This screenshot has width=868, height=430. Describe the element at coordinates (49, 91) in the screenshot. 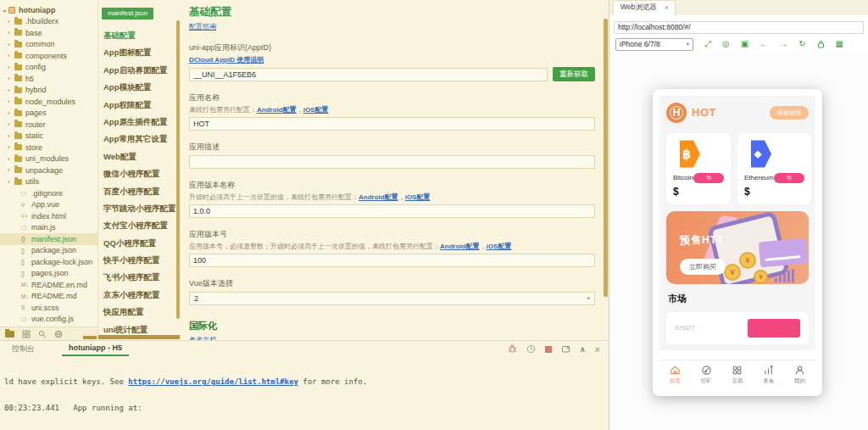

I see `tree-folder: hybrid` at that location.